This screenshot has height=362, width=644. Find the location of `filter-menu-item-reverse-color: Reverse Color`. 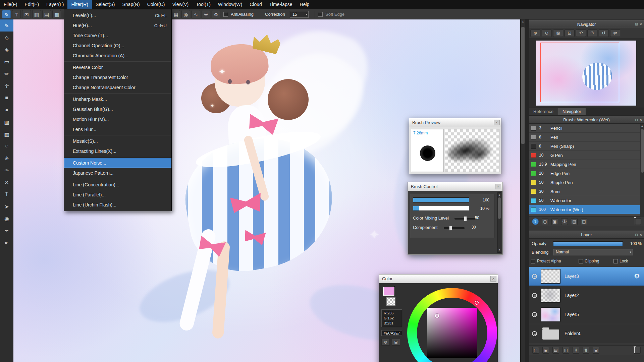

filter-menu-item-reverse-color: Reverse Color is located at coordinates (118, 67).